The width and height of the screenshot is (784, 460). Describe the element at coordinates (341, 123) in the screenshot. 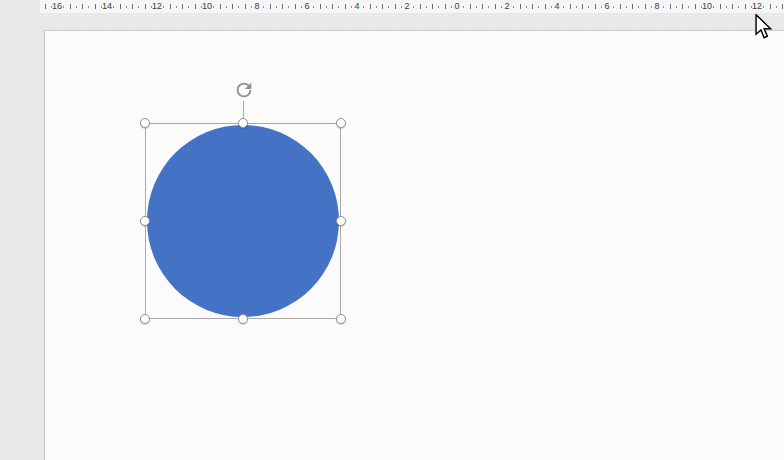

I see `resize-handle-top-right` at that location.